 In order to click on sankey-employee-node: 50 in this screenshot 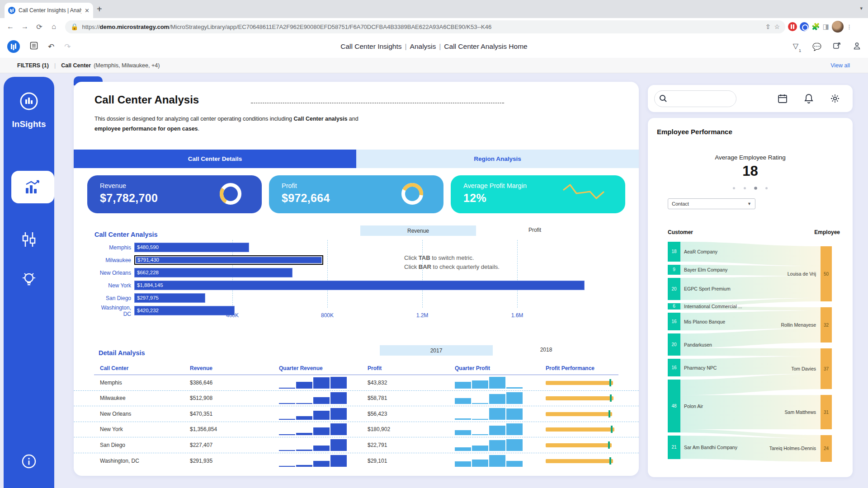, I will do `click(826, 274)`.